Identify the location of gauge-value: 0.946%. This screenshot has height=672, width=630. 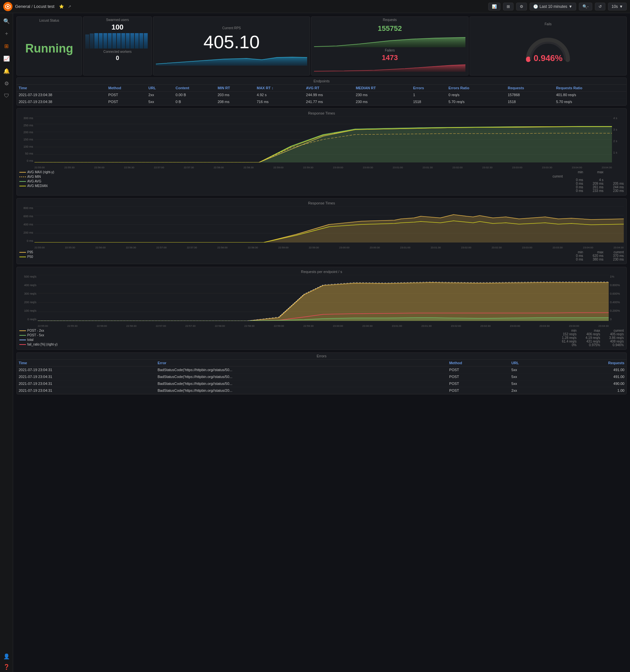
(548, 58).